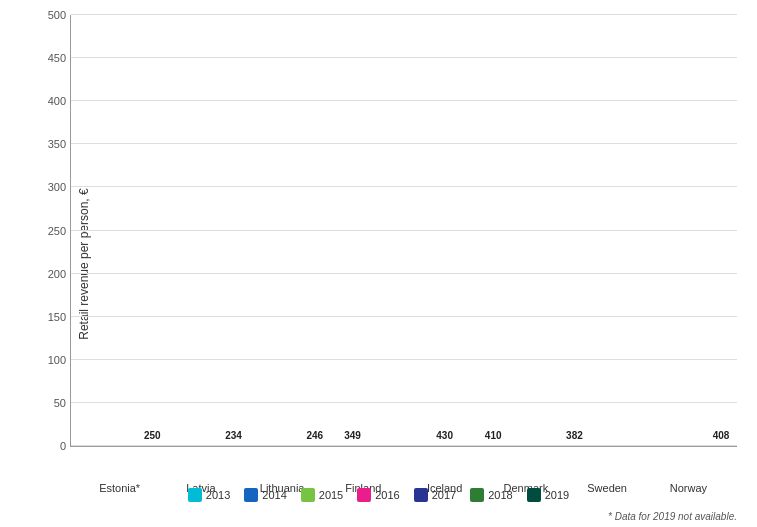 This screenshot has width=757, height=527. Describe the element at coordinates (47, 274) in the screenshot. I see `y-tick-label: 200` at that location.